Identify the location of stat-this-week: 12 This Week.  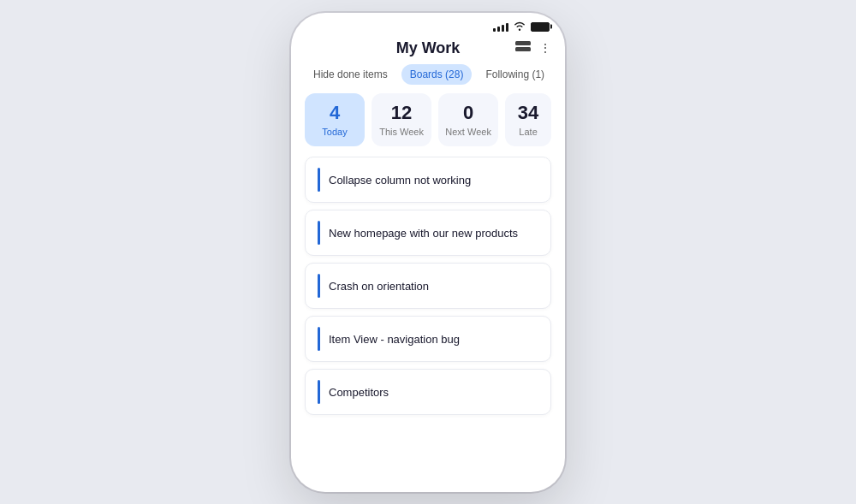
(401, 120).